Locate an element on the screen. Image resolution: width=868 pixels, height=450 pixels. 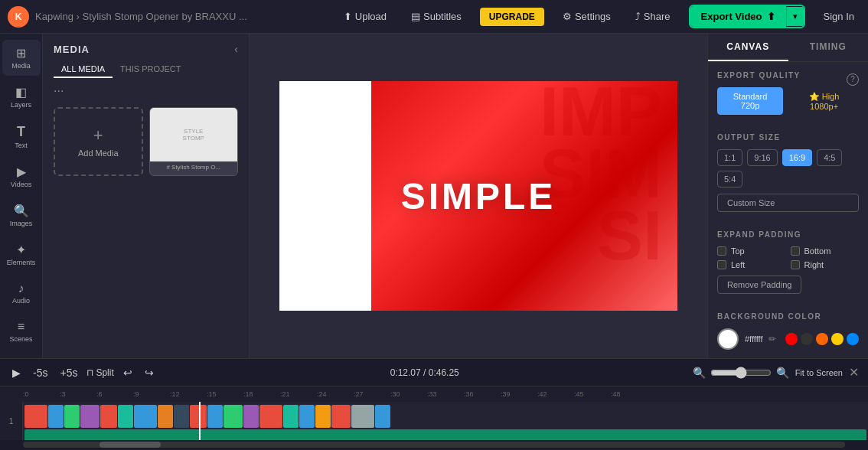
subtitles-button: ▤ Subtitles is located at coordinates (436, 17).